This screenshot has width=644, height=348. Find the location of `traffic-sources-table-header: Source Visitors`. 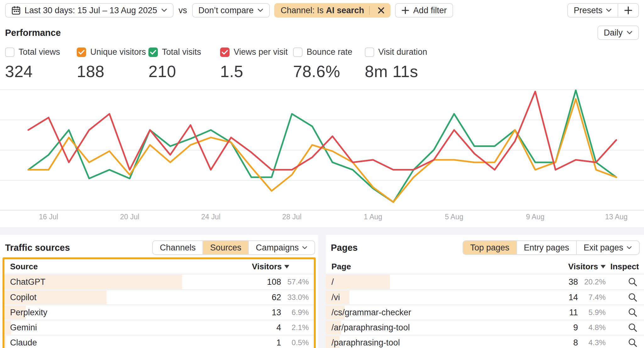

traffic-sources-table-header: Source Visitors is located at coordinates (159, 267).